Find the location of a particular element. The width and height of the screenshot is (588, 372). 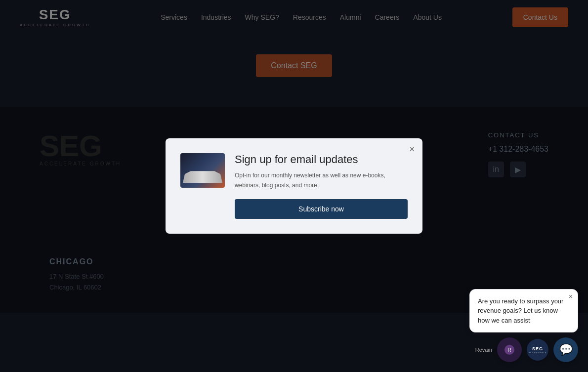

chat-button-row: Revain R SEG ACCELERATE 💬 is located at coordinates (527, 350).